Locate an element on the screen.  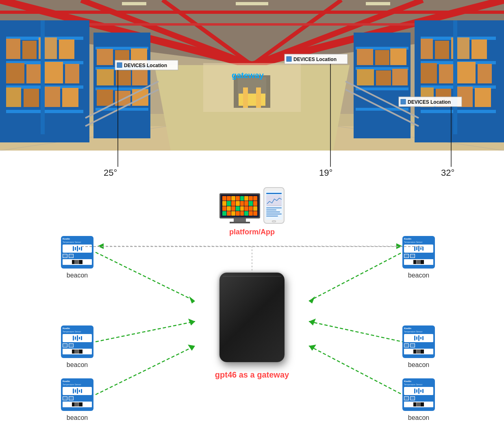
temp-label-2: 19° is located at coordinates (326, 173).